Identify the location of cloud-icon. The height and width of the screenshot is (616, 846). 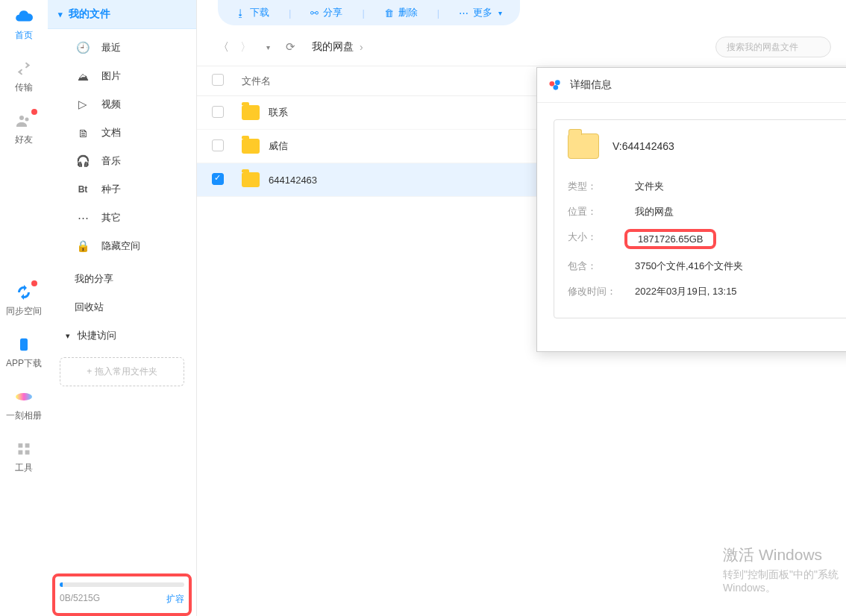
(24, 16).